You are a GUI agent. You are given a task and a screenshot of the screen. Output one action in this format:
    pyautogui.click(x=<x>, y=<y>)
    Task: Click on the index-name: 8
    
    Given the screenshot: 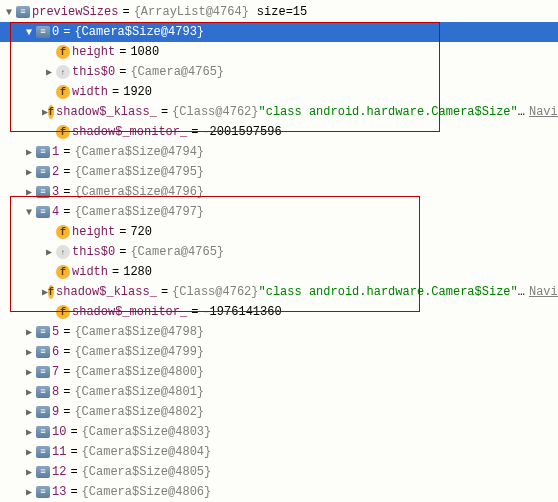 What is the action you would take?
    pyautogui.click(x=56, y=392)
    